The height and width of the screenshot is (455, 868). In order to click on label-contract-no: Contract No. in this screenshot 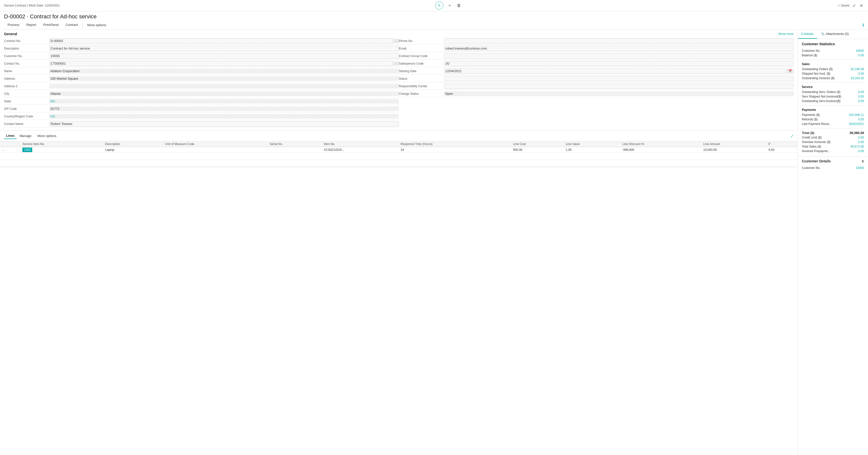, I will do `click(27, 41)`.